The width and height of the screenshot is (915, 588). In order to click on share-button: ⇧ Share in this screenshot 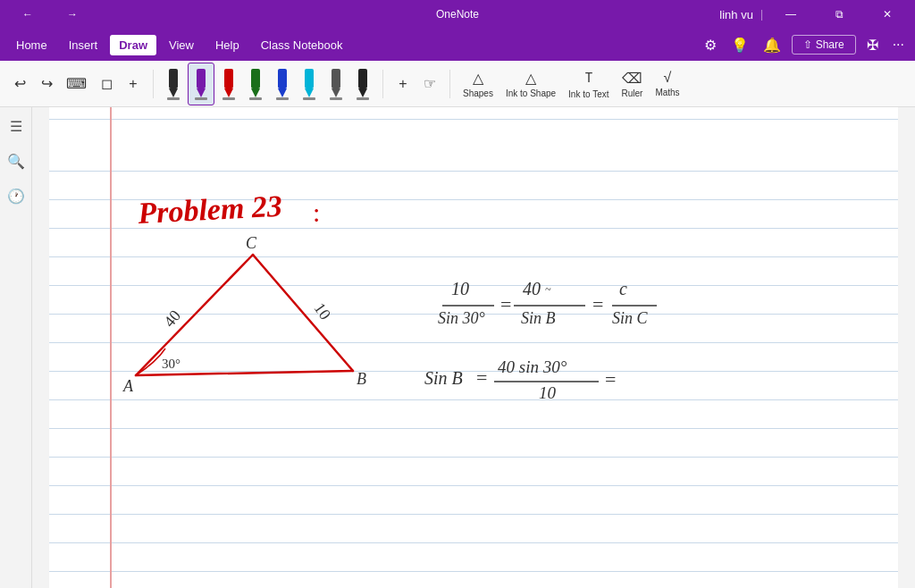, I will do `click(824, 45)`.